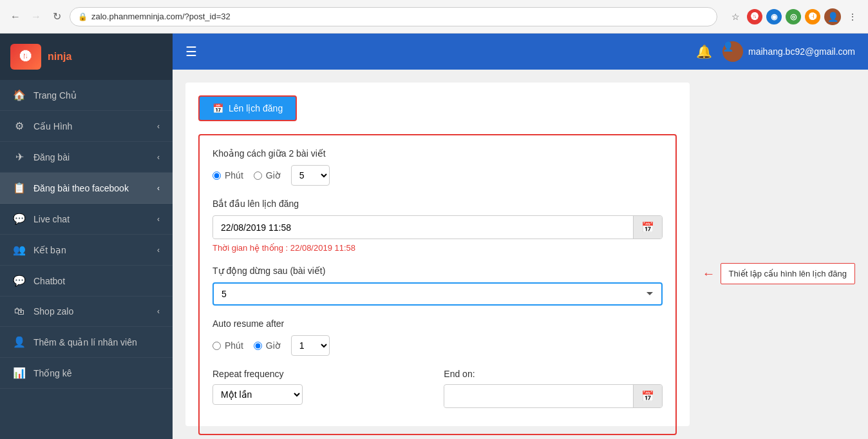  Describe the element at coordinates (438, 294) in the screenshot. I see `auto-stop-select: 5 1 2 3 4 6 7 8 9 10` at that location.